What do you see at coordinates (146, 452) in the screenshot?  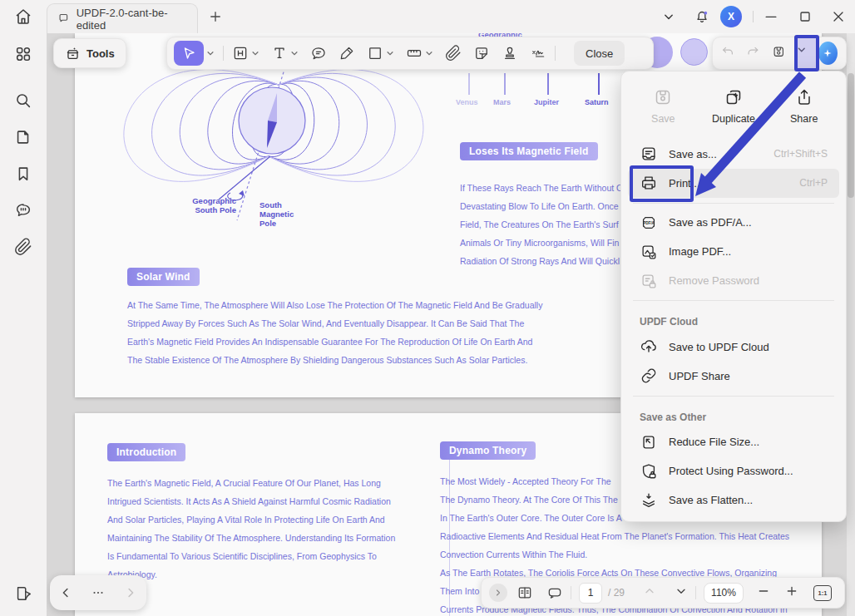 I see `section-badge-introduction: Introduction` at bounding box center [146, 452].